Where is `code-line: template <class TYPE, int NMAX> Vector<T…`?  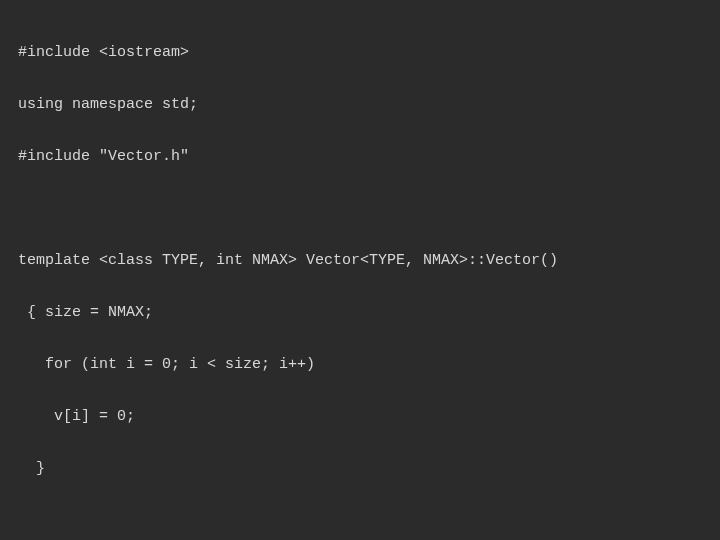
code-line: template <class TYPE, int NMAX> Vector<T… is located at coordinates (360, 261).